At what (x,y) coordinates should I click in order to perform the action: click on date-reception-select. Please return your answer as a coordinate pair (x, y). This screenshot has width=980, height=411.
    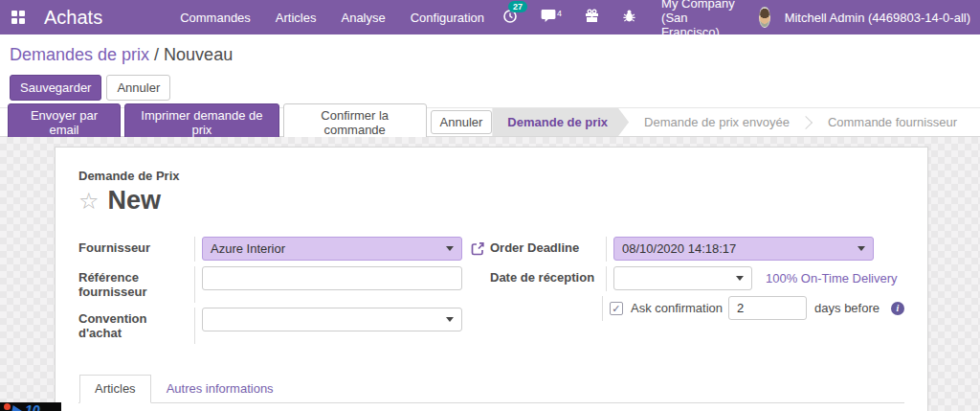
    Looking at the image, I should click on (683, 278).